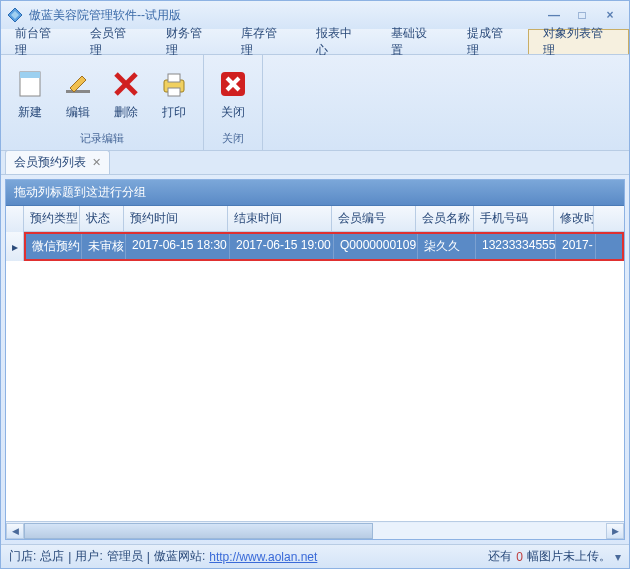 This screenshot has width=630, height=569. Describe the element at coordinates (102, 218) in the screenshot. I see `col-status: 状态` at that location.